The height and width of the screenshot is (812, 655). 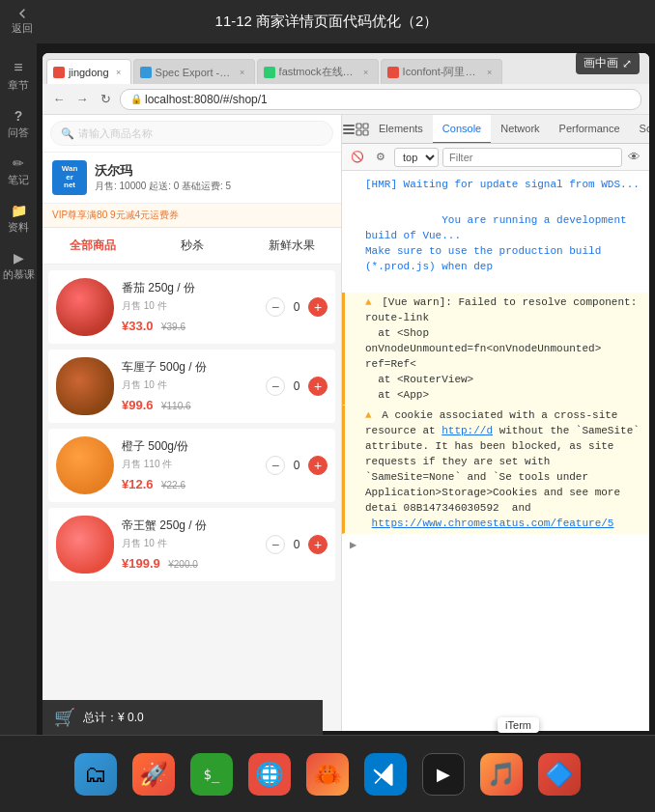 What do you see at coordinates (189, 307) in the screenshot?
I see `product-info-tomato: 番茄 250g / 份 月售 10 件 ¥33.0 ¥39.6` at bounding box center [189, 307].